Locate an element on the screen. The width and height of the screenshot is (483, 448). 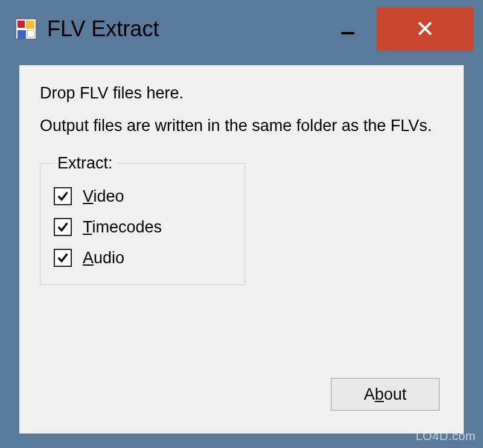
watermark: LO4D.com is located at coordinates (446, 436).